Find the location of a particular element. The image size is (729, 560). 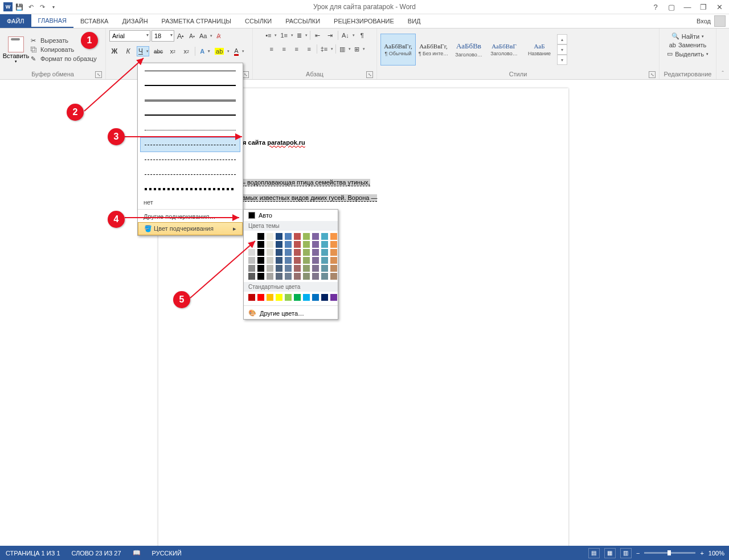

zoom-out-button: − is located at coordinates (638, 553).